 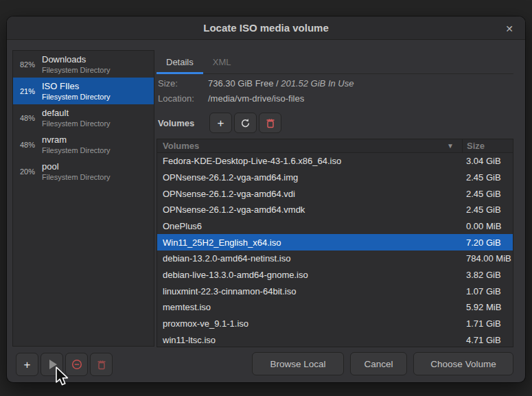 I want to click on volume-name: proxmox-ve_9.1-1.iso, so click(x=310, y=324).